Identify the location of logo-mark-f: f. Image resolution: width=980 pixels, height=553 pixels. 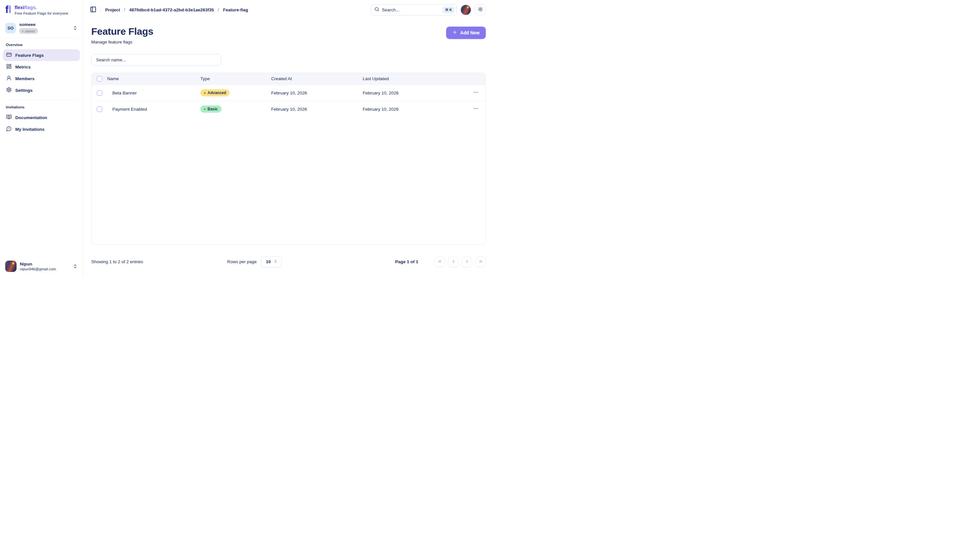
(7, 10).